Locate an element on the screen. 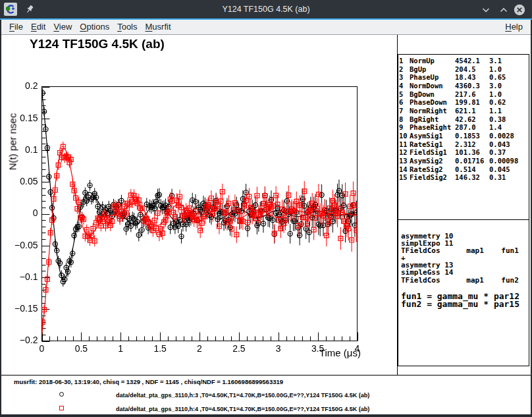 Image resolution: width=532 pixels, height=417 pixels. param-row: 6PhaseDown199.810.62 is located at coordinates (464, 103).